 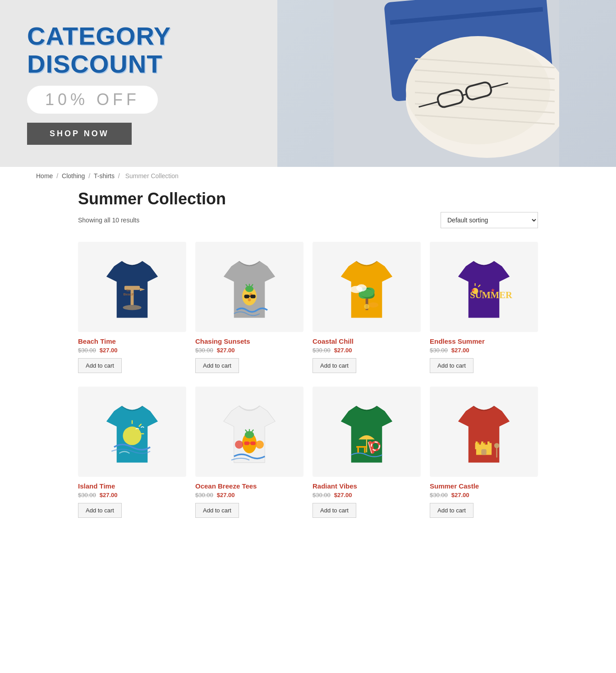 I want to click on add-to-cart-chasing-sunsets: Add to cart, so click(x=217, y=365).